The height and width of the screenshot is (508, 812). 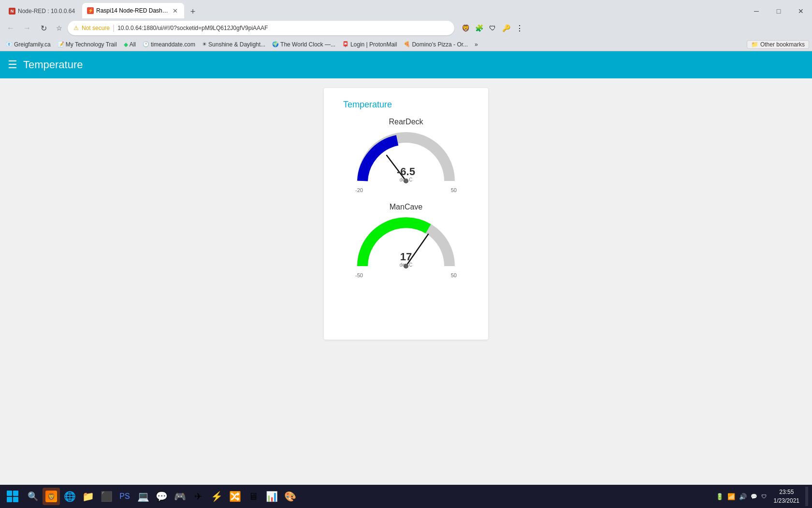 I want to click on shield-icon: 🛡, so click(x=493, y=28).